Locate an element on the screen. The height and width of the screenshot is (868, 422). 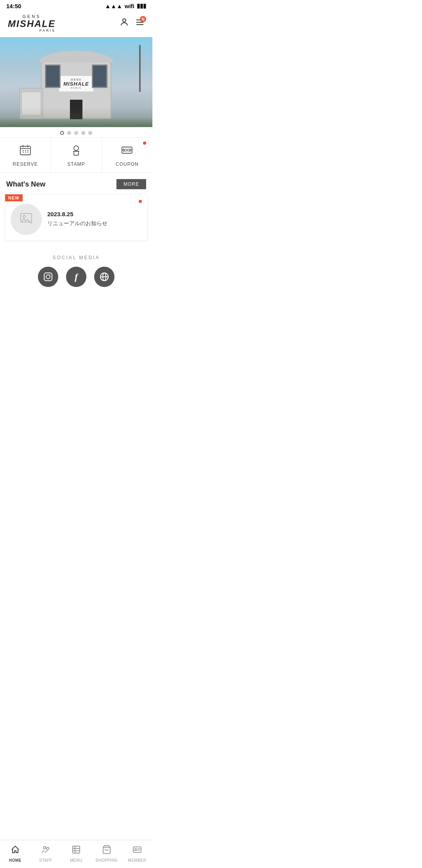
signal-icon: ▲▲▲ is located at coordinates (113, 6).